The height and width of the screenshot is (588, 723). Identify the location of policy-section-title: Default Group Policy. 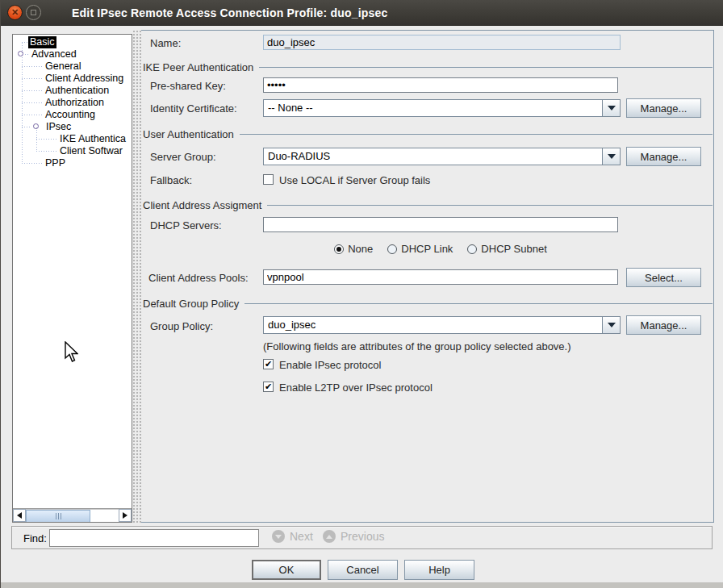
(428, 303).